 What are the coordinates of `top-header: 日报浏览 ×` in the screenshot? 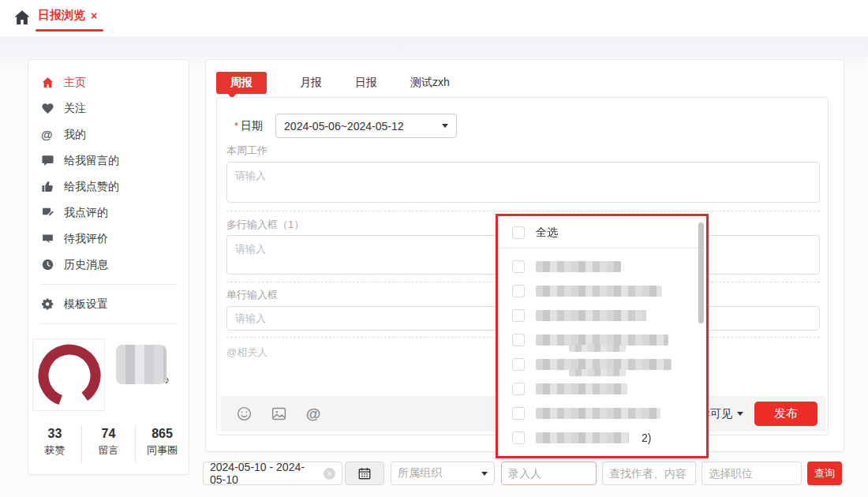 It's located at (434, 18).